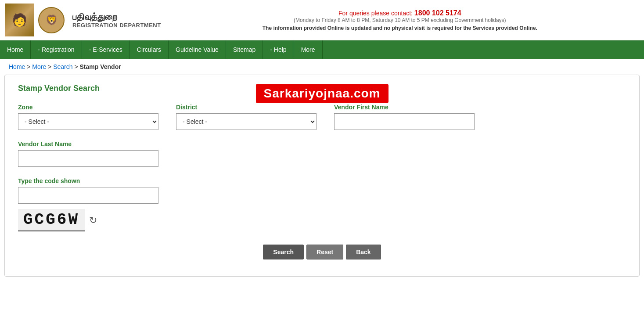  I want to click on contact-label: For queries please contact:, so click(376, 13).